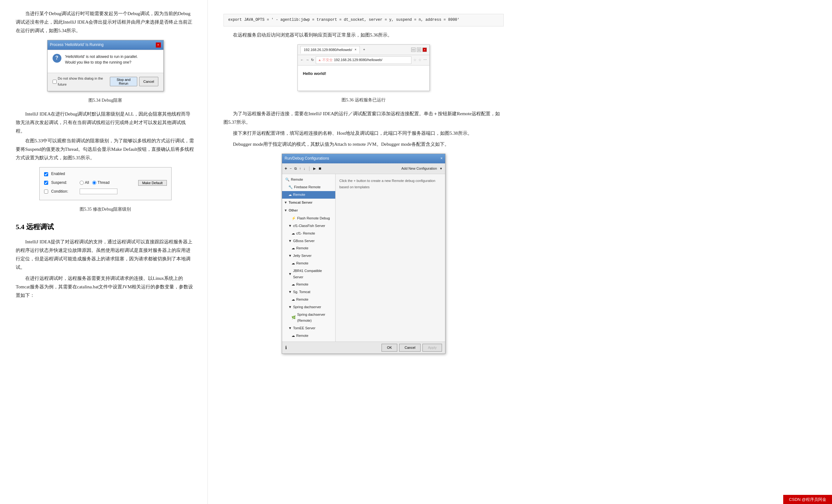 The image size is (832, 504). What do you see at coordinates (286, 203) in the screenshot?
I see `collapse-icon: ▼` at bounding box center [286, 203].